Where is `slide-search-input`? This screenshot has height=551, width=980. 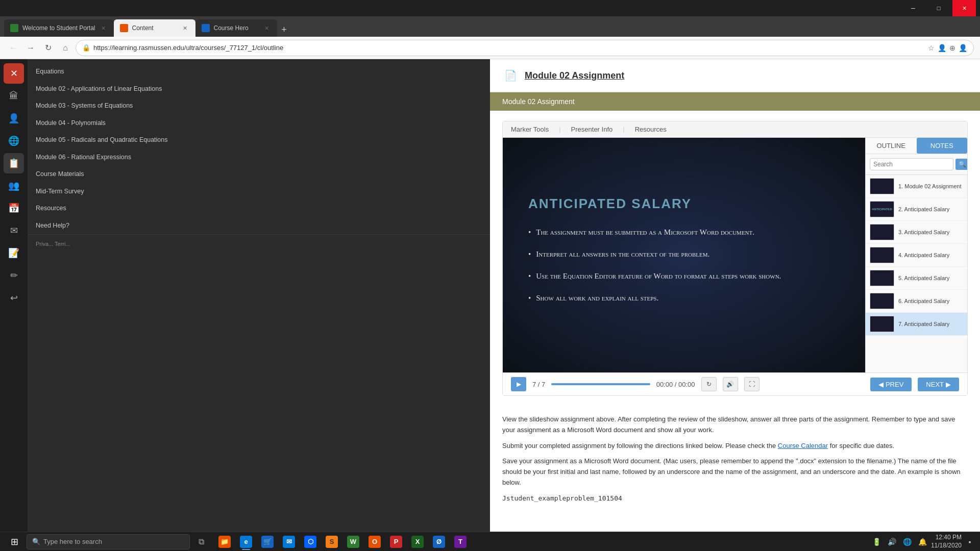 slide-search-input is located at coordinates (912, 164).